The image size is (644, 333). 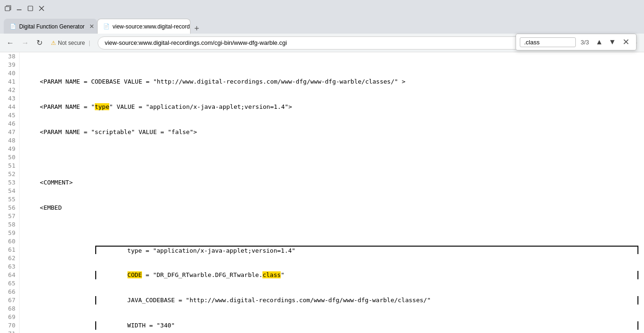 I want to click on tab2-label: view-source:www.digital-recordi..., so click(x=151, y=27).